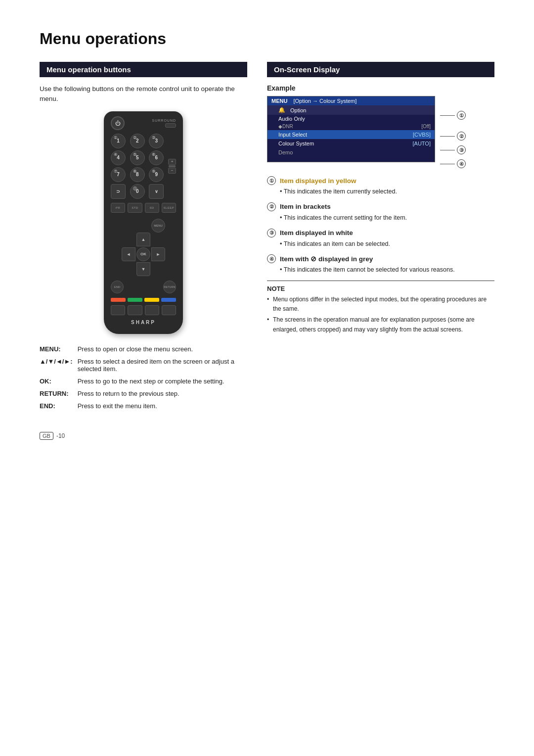 The width and height of the screenshot is (534, 756). I want to click on osd-dnr-right: [Off], so click(426, 127).